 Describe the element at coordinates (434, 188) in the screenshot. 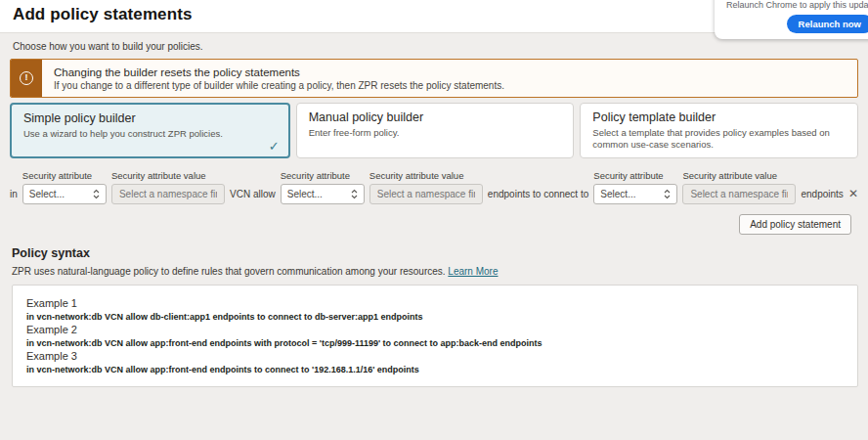

I see `policy-statement-row: in Security attribute Select... Security…` at that location.